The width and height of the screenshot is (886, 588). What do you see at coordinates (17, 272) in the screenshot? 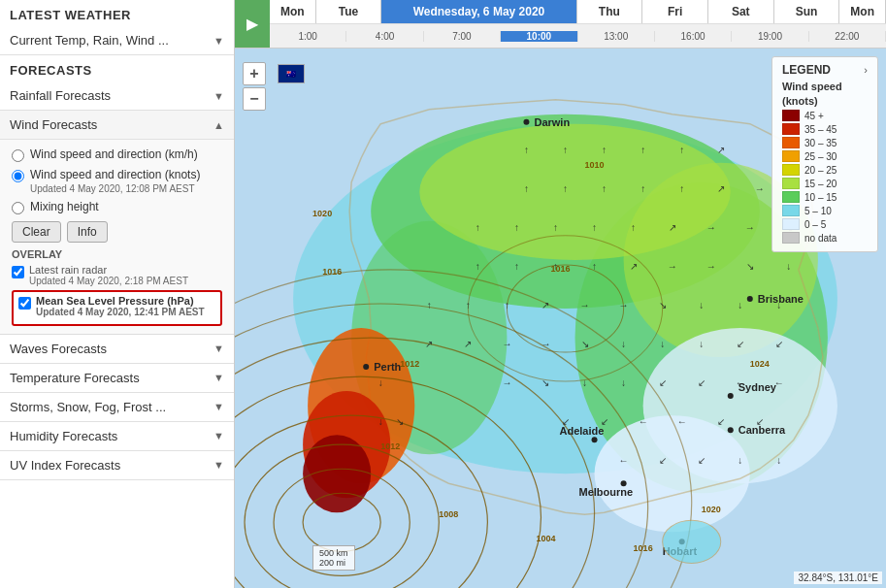
I see `latest-rain-checkbox` at bounding box center [17, 272].